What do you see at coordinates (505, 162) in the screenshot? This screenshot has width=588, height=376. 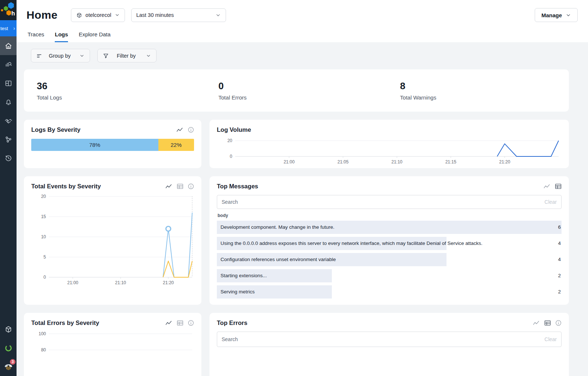 I see `svg-text: 21:20` at bounding box center [505, 162].